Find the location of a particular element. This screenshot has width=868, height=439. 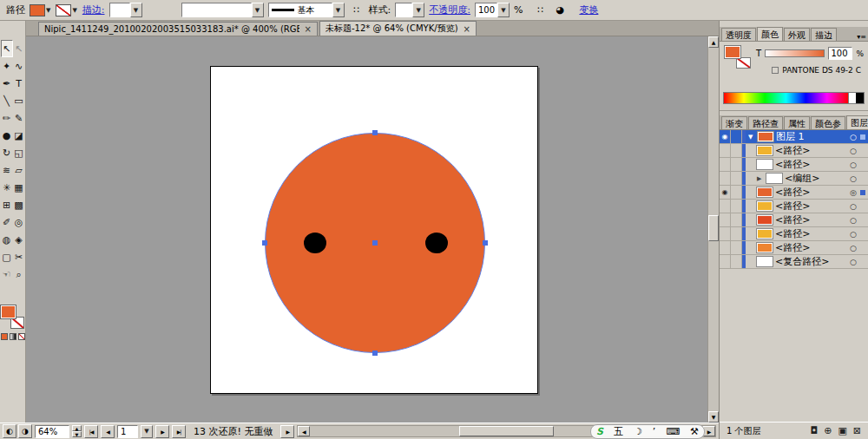

layer-row-4: ▶<编组>○ is located at coordinates (793, 179).